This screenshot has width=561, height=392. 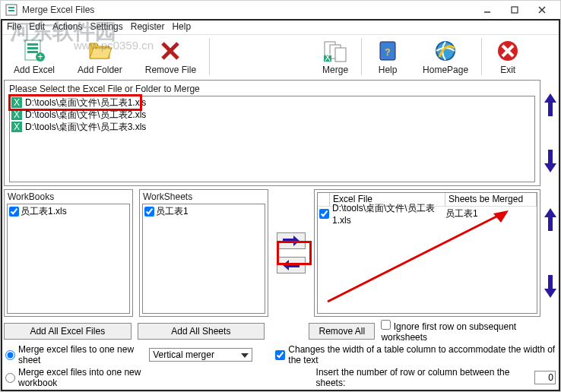 I want to click on file-path: D:\tools\桌面\文件\员工表1.xls, so click(x=85, y=103).